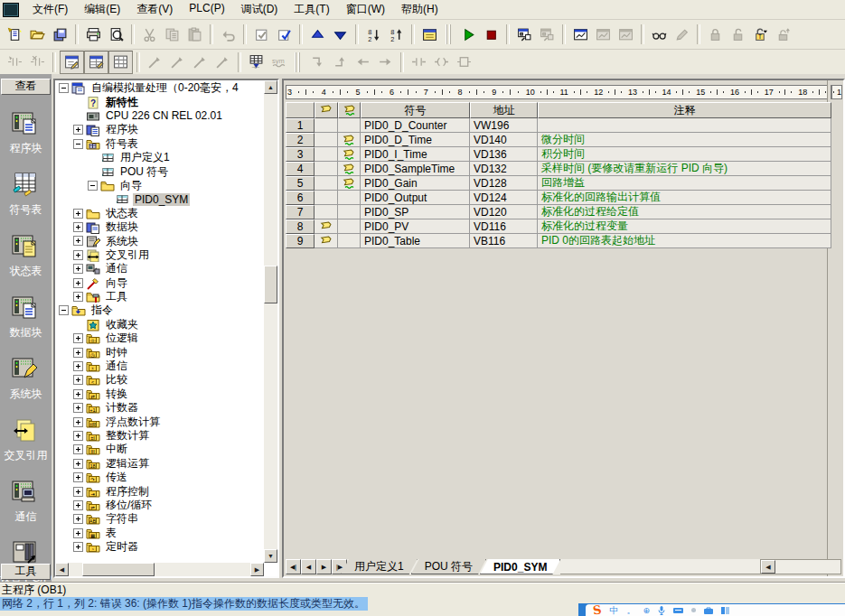 The image size is (845, 616). I want to click on tree-item: ?新特性, so click(159, 101).